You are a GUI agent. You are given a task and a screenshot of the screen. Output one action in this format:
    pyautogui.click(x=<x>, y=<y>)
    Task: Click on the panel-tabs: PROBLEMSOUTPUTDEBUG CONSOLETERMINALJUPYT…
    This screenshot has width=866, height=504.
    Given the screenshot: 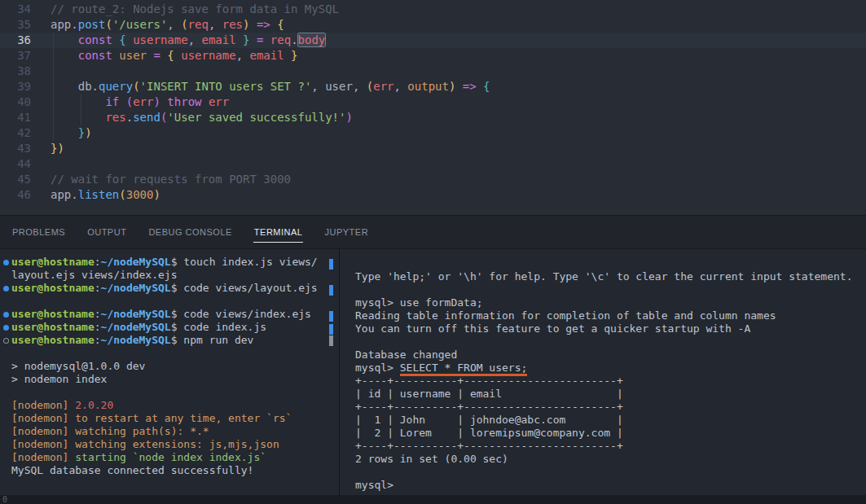 What is the action you would take?
    pyautogui.click(x=433, y=233)
    